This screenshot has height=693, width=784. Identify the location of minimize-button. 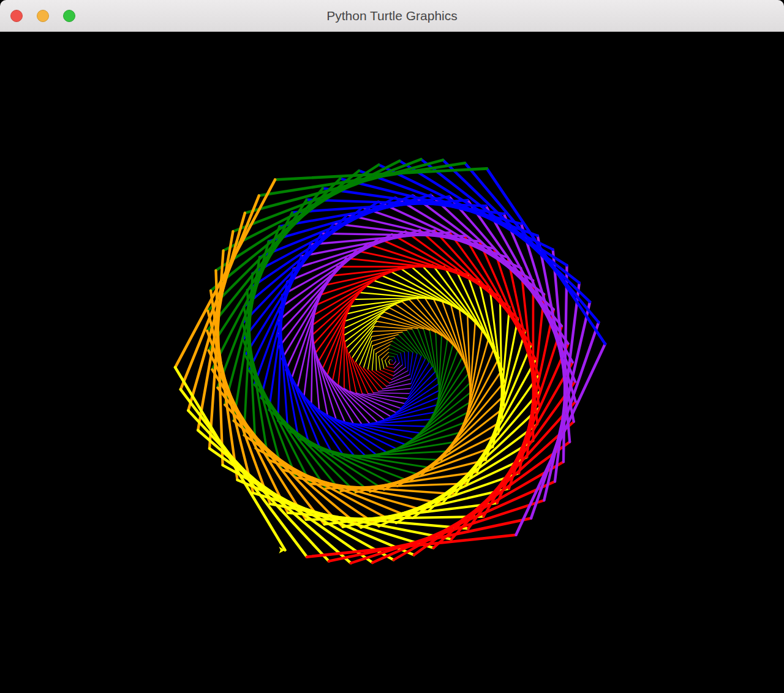
(43, 16).